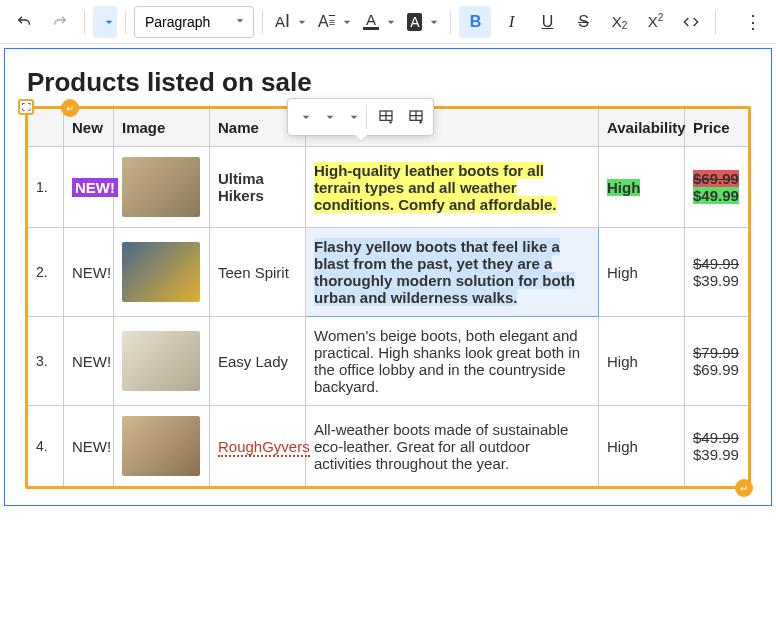 Image resolution: width=776 pixels, height=643 pixels. What do you see at coordinates (744, 488) in the screenshot?
I see `table-selection-handle-br: ↵` at bounding box center [744, 488].